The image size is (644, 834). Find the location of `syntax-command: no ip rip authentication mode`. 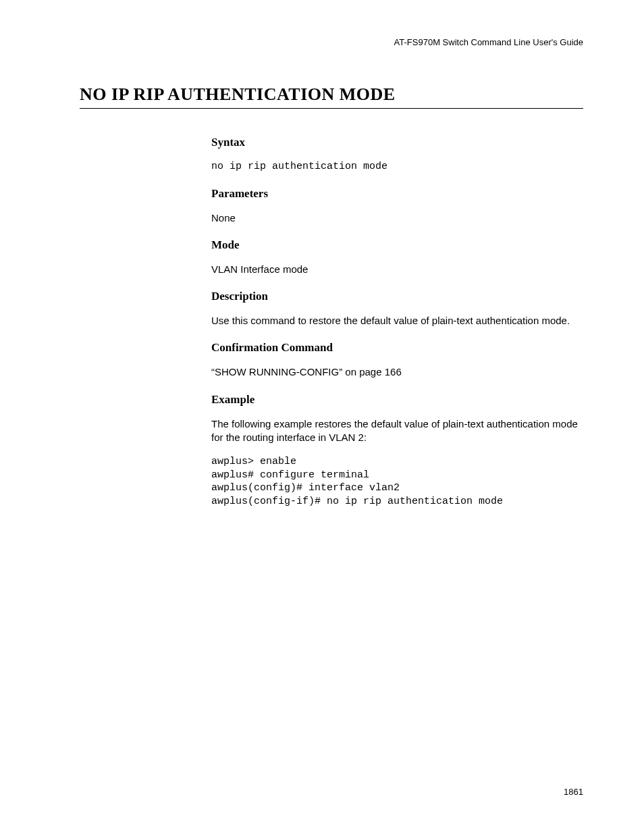

syntax-command: no ip rip authentication mode is located at coordinates (397, 167).